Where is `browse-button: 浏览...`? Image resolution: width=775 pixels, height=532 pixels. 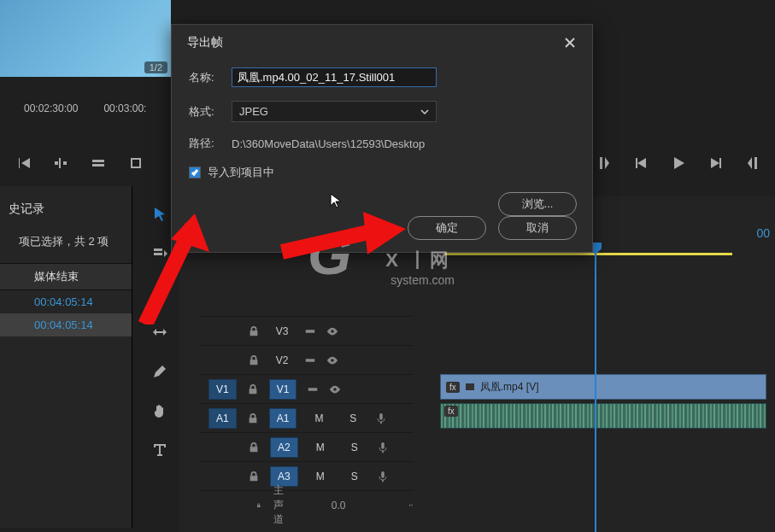 browse-button: 浏览... is located at coordinates (537, 204).